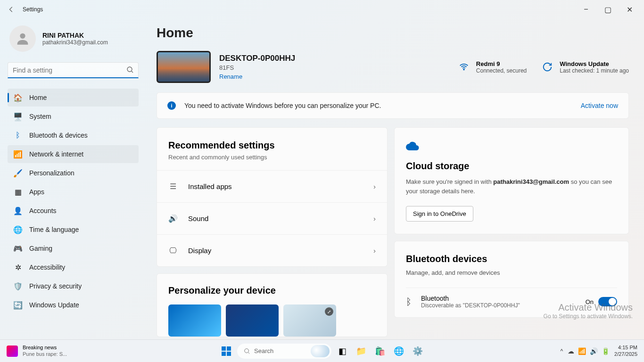  Describe the element at coordinates (18, 154) in the screenshot. I see `nav-icon: 📶` at that location.